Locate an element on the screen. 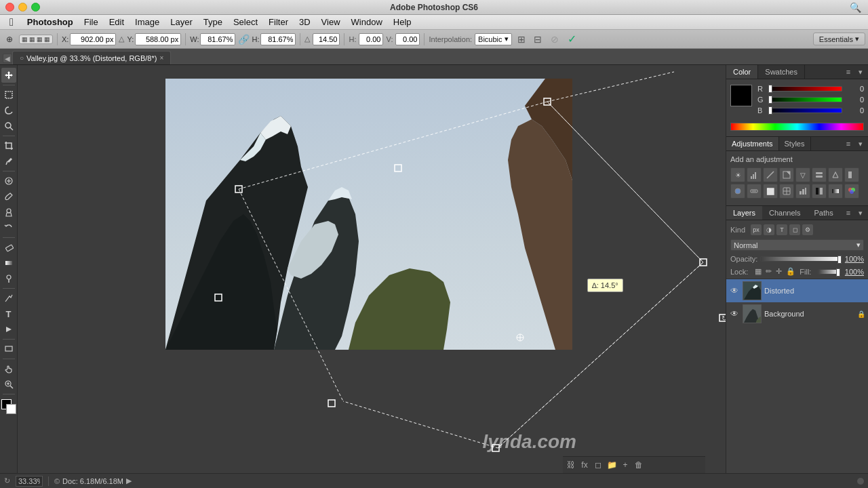  menu-photoshop: Photoshop is located at coordinates (50, 22).